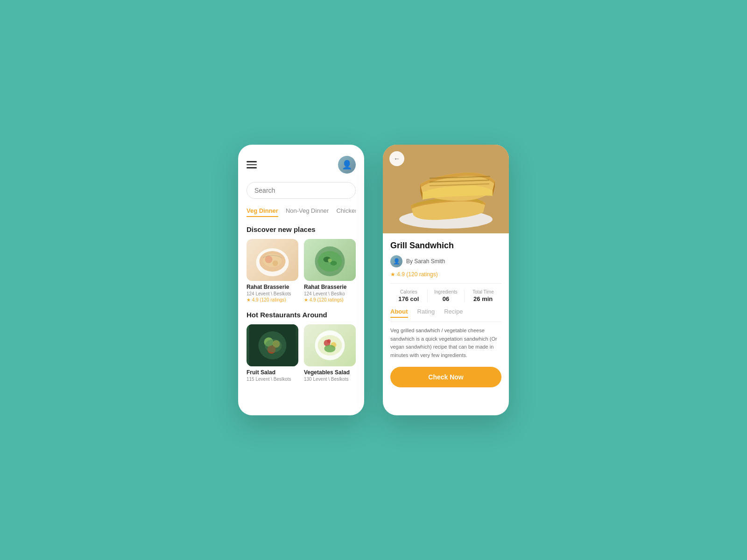  What do you see at coordinates (301, 280) in the screenshot?
I see `phone-left: 👤 Veg Dinner Non-Veg Dinner Chicken khe …` at bounding box center [301, 280].